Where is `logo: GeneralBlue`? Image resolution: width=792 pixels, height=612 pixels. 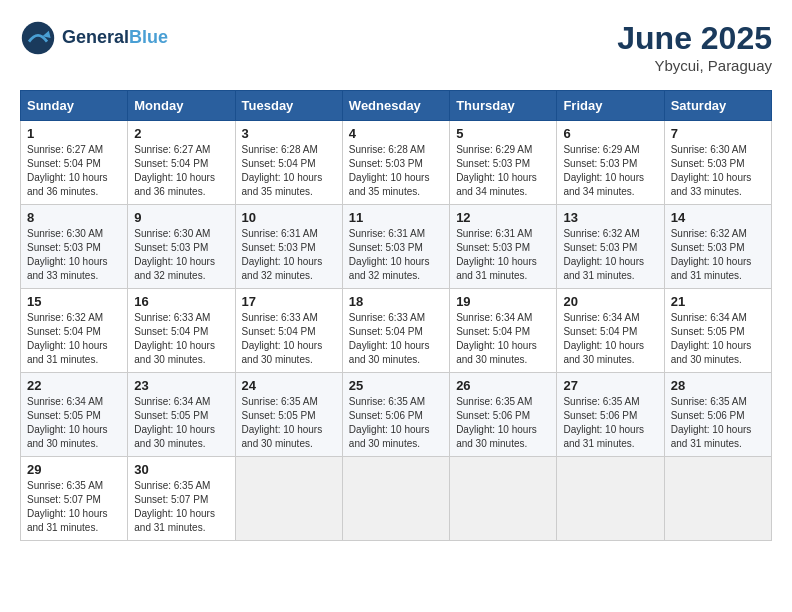 logo: GeneralBlue is located at coordinates (94, 38).